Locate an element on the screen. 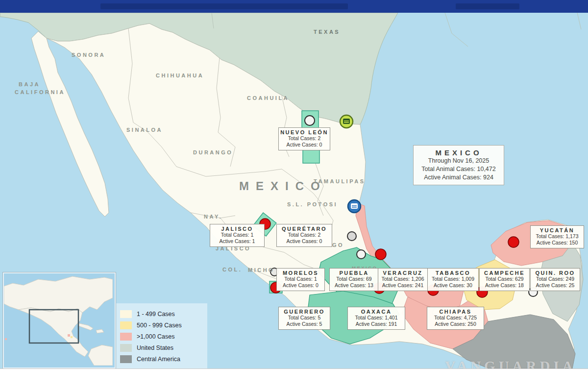  callout-tabasco: TABASCO Total Cases: 1,009 Active Cases:… is located at coordinates (453, 279).